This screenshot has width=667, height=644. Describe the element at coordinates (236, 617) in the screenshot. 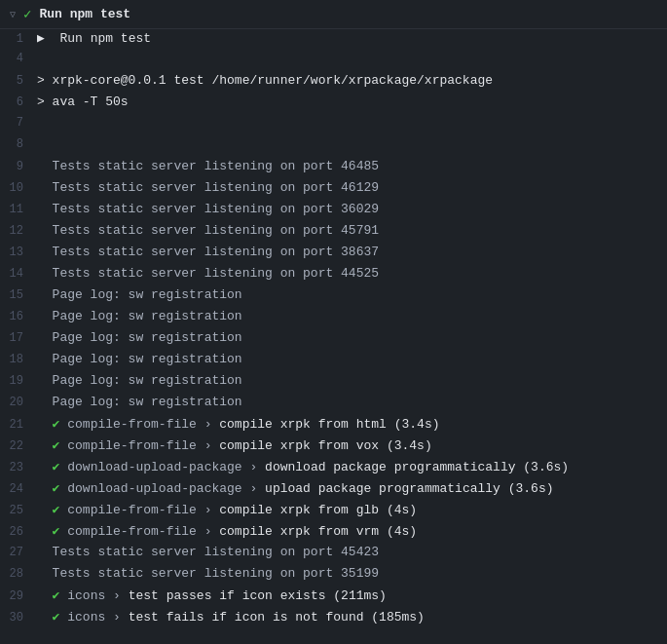

I see `line-content: ✔ icons › test fails if icon is not foun…` at that location.